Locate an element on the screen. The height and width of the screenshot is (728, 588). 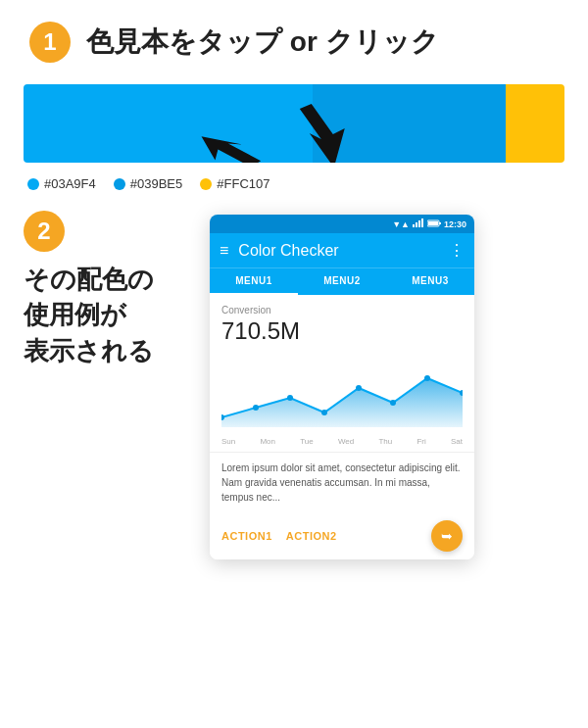
clock: 12:30 is located at coordinates (455, 224).